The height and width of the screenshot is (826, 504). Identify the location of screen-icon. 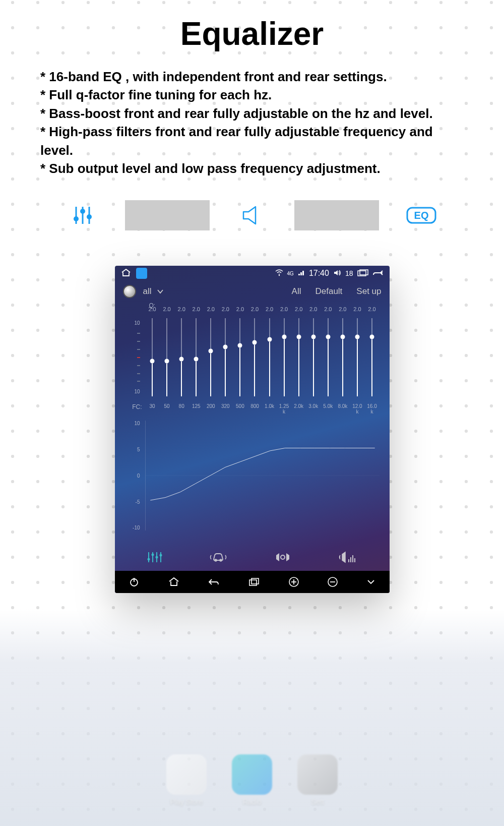
(363, 273).